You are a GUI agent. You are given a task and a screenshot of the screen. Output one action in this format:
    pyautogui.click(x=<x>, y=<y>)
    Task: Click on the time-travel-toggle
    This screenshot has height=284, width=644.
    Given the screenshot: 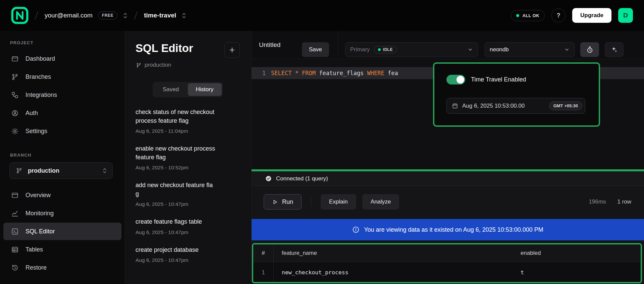 What is the action you would take?
    pyautogui.click(x=456, y=80)
    